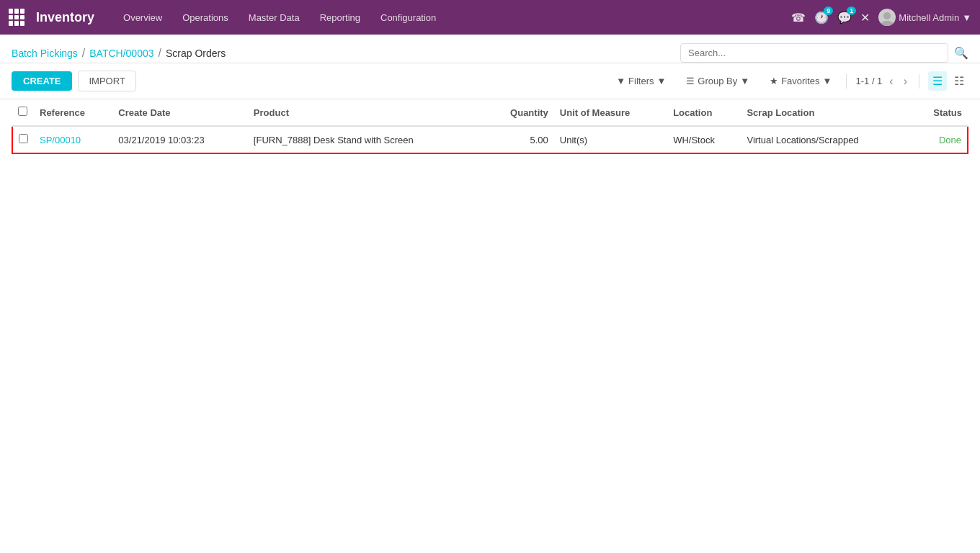  Describe the element at coordinates (65, 17) in the screenshot. I see `app-title: Inventory` at that location.